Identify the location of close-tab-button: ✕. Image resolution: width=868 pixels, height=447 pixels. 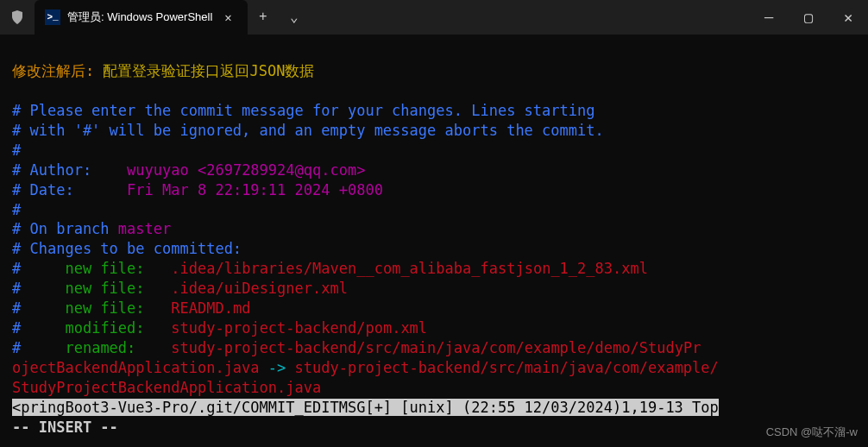
(228, 17).